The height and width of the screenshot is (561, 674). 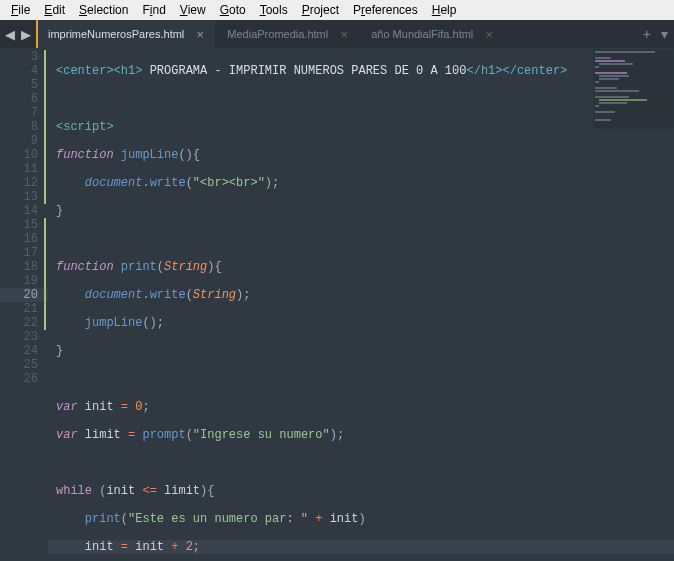 What do you see at coordinates (432, 34) in the screenshot?
I see `tab-inactive: año MundialFifa.html ×` at bounding box center [432, 34].